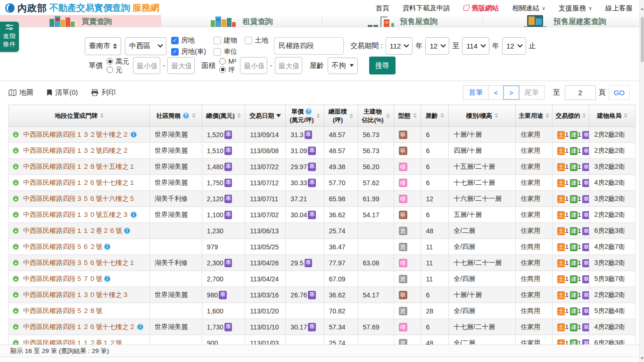 This screenshot has height=362, width=644. What do you see at coordinates (403, 21) in the screenshot?
I see `tab-3: 預售屋查詢` at bounding box center [403, 21].